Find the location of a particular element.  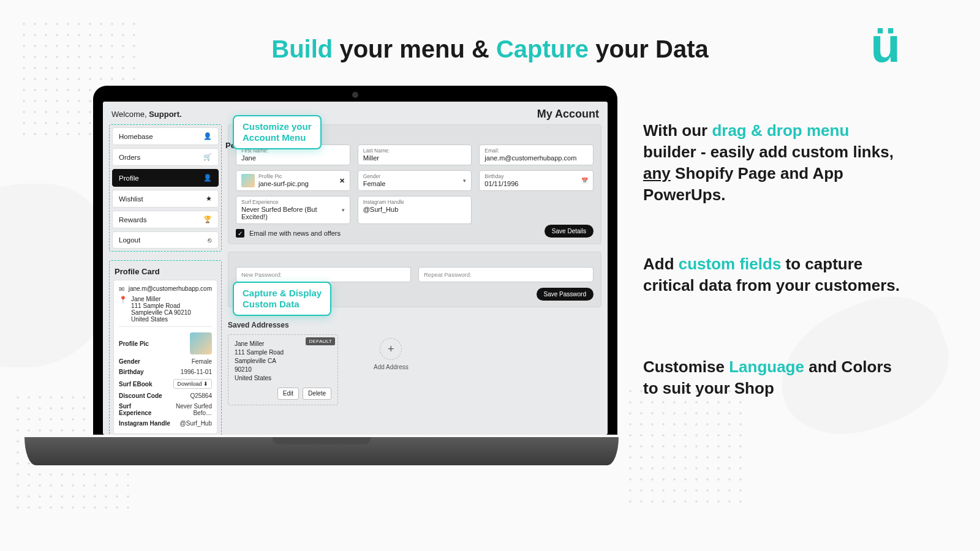

profile-addr: United States is located at coordinates (161, 320).